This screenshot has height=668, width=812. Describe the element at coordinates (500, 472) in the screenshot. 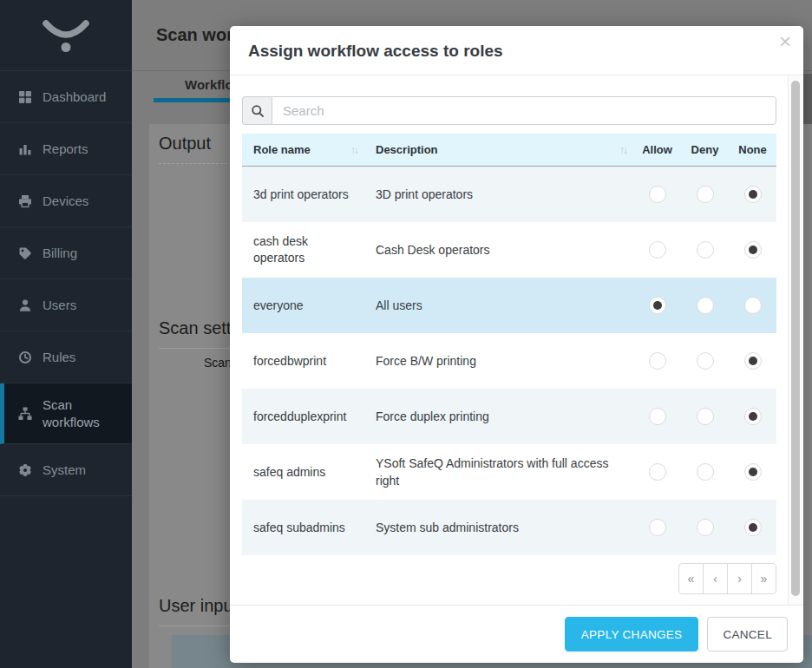

I see `description-cell: YSoft SafeQ Administrators with full acc…` at that location.